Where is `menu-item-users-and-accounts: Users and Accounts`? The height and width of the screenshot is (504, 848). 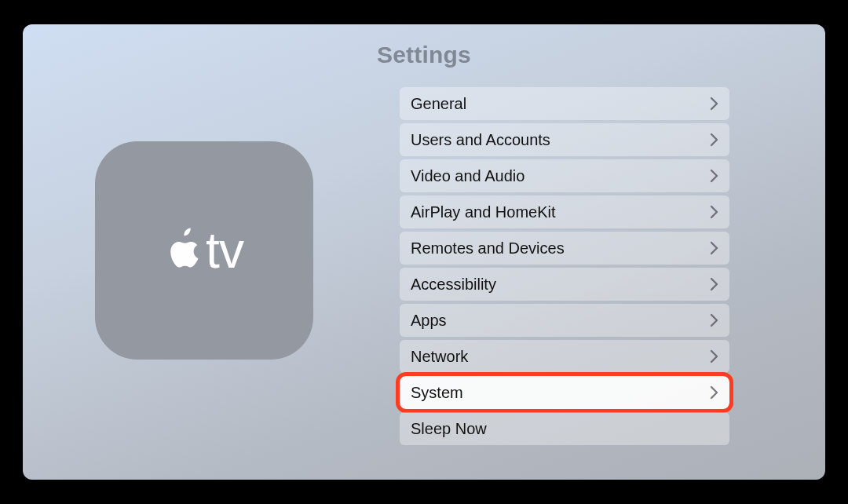 menu-item-users-and-accounts: Users and Accounts is located at coordinates (565, 140).